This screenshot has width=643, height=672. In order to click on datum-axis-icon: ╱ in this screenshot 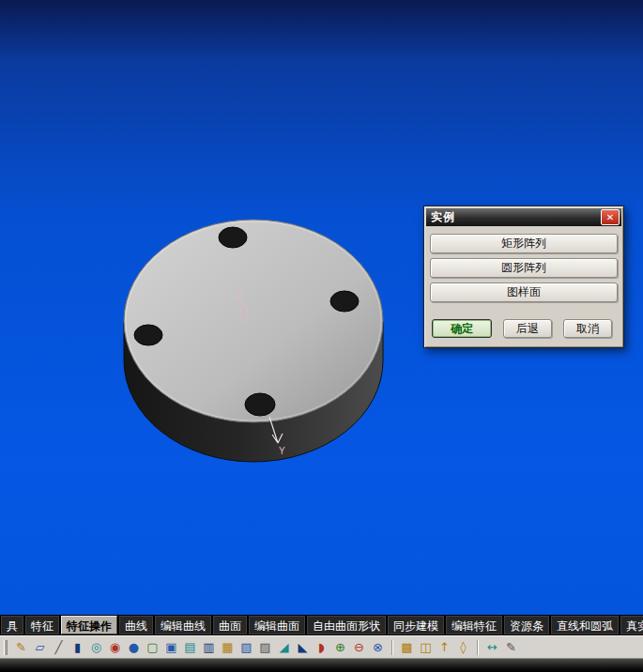, I will do `click(58, 648)`.